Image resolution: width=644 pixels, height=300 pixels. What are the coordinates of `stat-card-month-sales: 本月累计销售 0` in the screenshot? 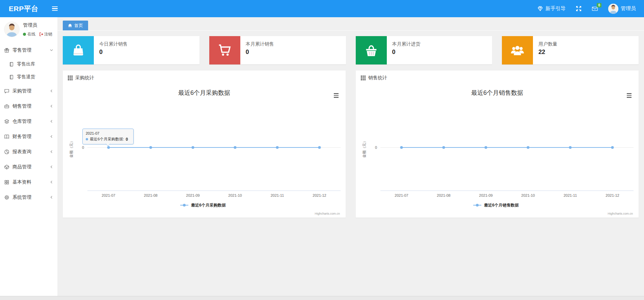 It's located at (277, 50).